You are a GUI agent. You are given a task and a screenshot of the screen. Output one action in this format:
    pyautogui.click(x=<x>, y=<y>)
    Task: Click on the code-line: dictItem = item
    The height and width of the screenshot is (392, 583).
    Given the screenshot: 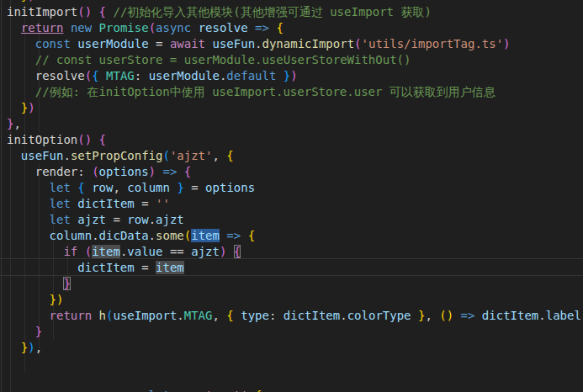 What is the action you would take?
    pyautogui.click(x=96, y=268)
    